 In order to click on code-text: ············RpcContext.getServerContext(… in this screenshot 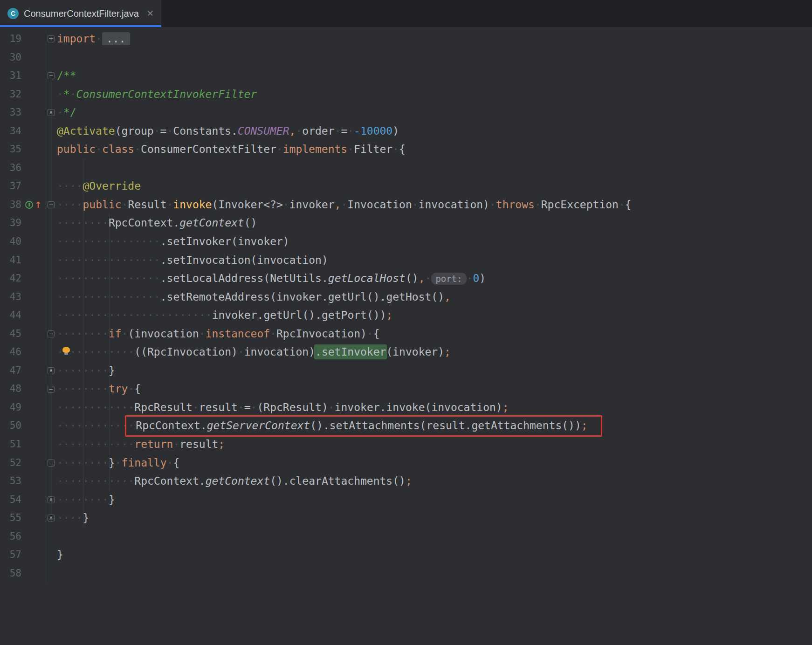, I will do `click(434, 426)`.